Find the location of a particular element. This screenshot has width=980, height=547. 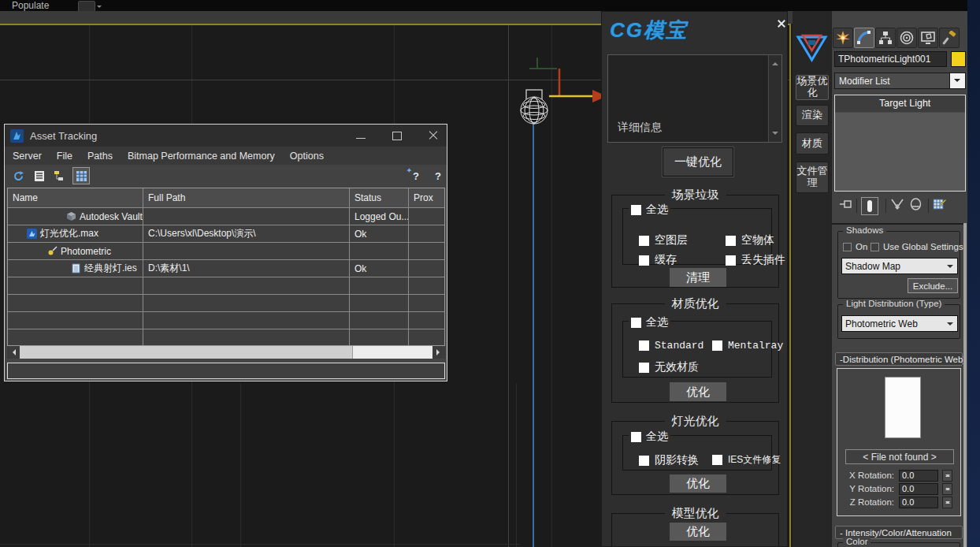

asset-name: Autodesk Vault is located at coordinates (111, 217).